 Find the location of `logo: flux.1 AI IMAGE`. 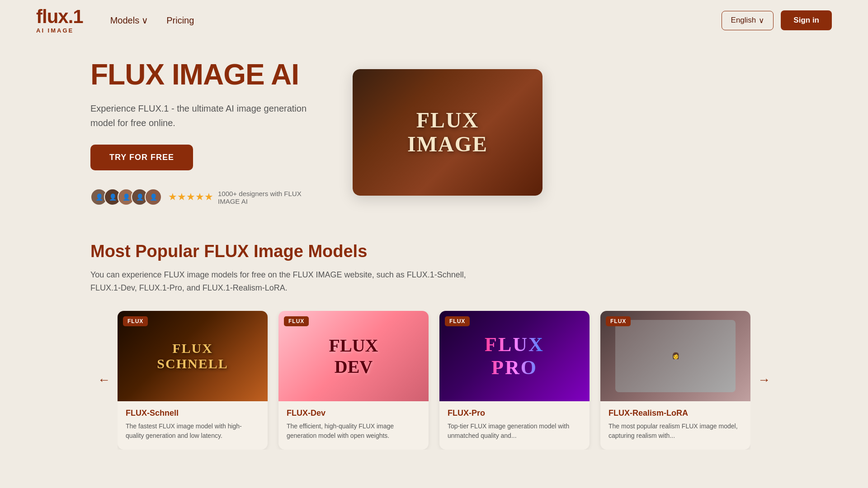

logo: flux.1 AI IMAGE is located at coordinates (60, 21).